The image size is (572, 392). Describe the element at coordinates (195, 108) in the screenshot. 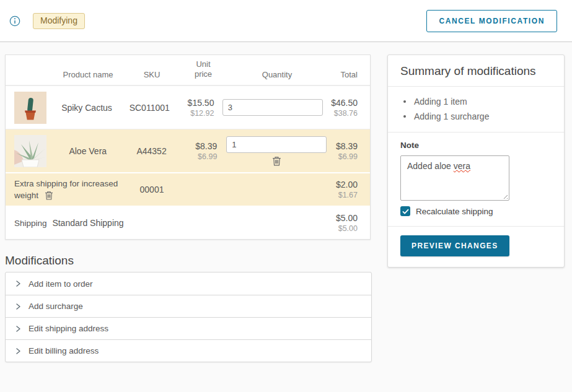

I see `unit-price-cell: $15.50 $12.92` at that location.